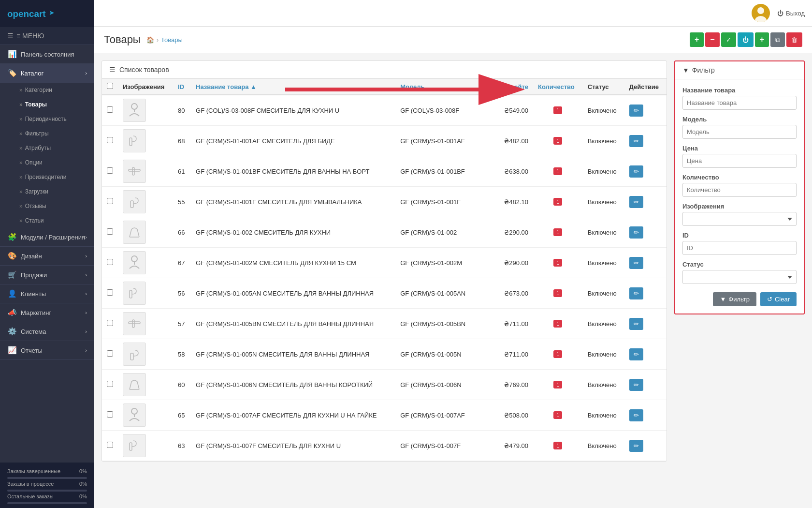  Describe the element at coordinates (47, 350) in the screenshot. I see `sidebar-item-reports: 📈 Отчеты ›` at that location.